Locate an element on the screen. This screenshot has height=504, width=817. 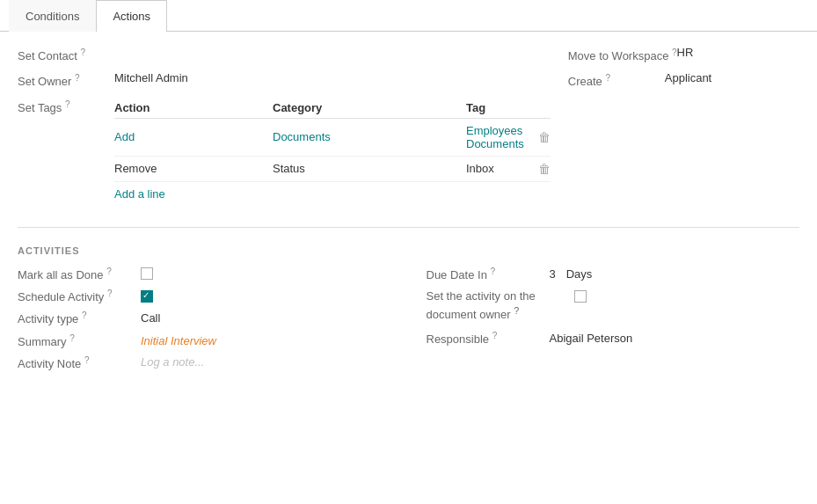
right-col: Move to Workspace ? HR Create ? Applican… is located at coordinates (675, 128).